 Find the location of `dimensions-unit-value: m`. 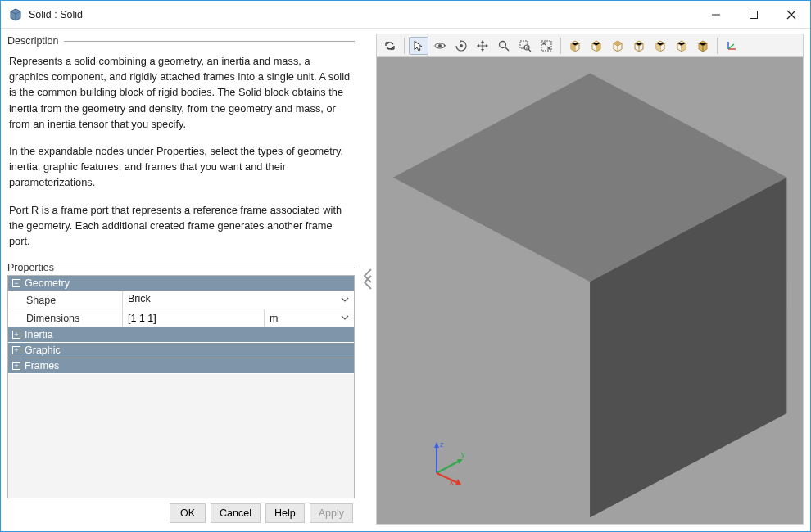

dimensions-unit-value: m is located at coordinates (274, 318).